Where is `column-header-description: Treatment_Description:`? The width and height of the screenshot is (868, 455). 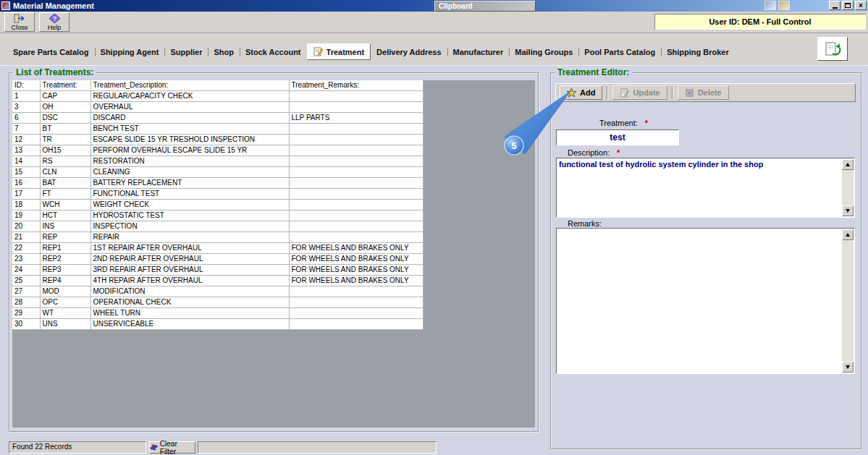
column-header-description: Treatment_Description: is located at coordinates (190, 85).